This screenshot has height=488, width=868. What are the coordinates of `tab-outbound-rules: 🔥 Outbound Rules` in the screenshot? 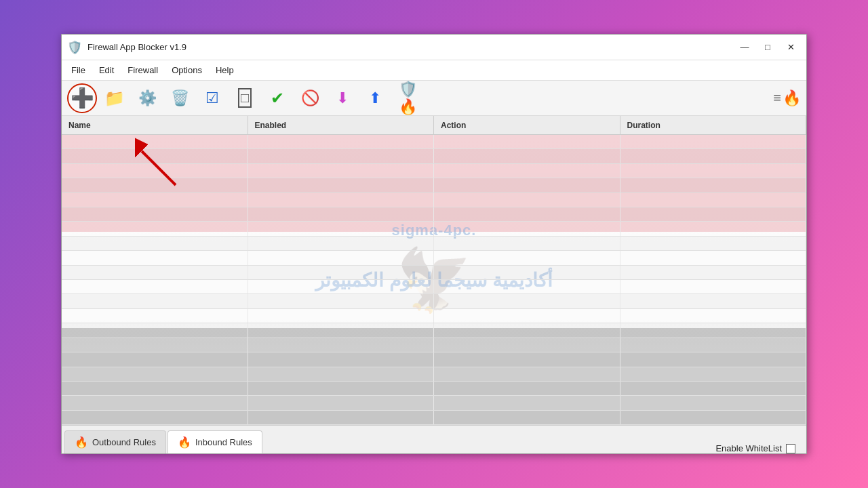 It's located at (115, 442).